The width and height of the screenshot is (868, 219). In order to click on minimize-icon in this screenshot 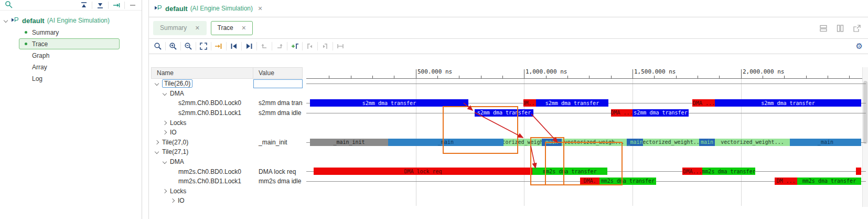, I will do `click(133, 5)`.